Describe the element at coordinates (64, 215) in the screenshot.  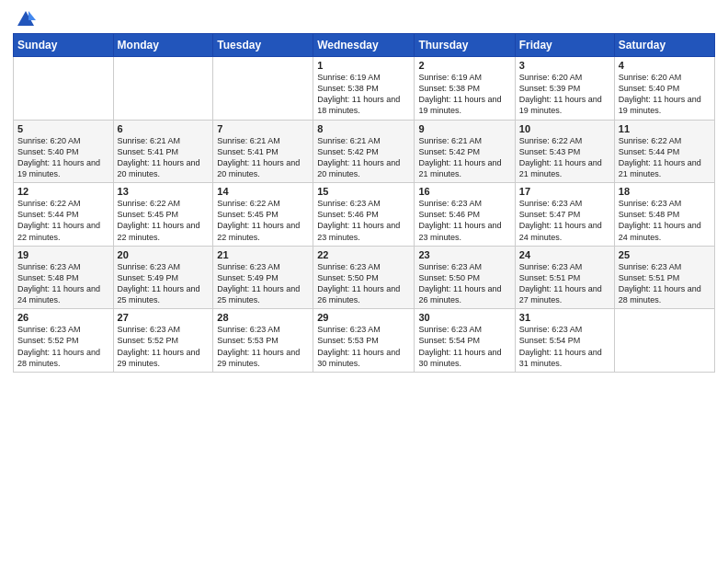
I see `calendar-cell: 12Sunrise: 6:22 AM Sunset: 5:44 PM Dayli…` at that location.